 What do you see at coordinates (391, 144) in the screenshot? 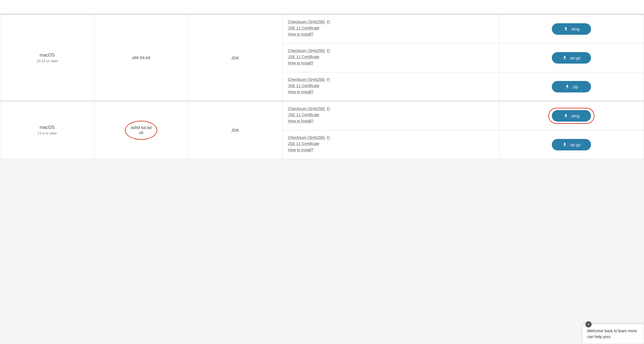
I see `certificate-link-arm-targz: JSE 11 Certificate` at bounding box center [391, 144].